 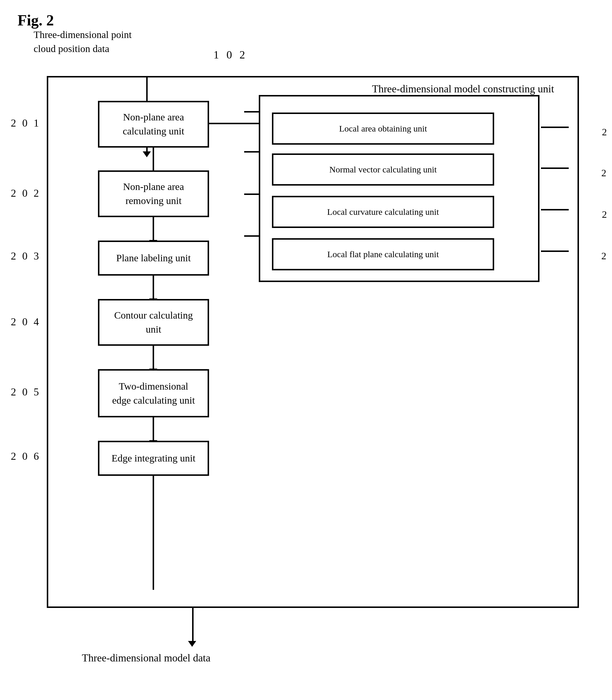 I want to click on bracket-h-201c, so click(x=252, y=194).